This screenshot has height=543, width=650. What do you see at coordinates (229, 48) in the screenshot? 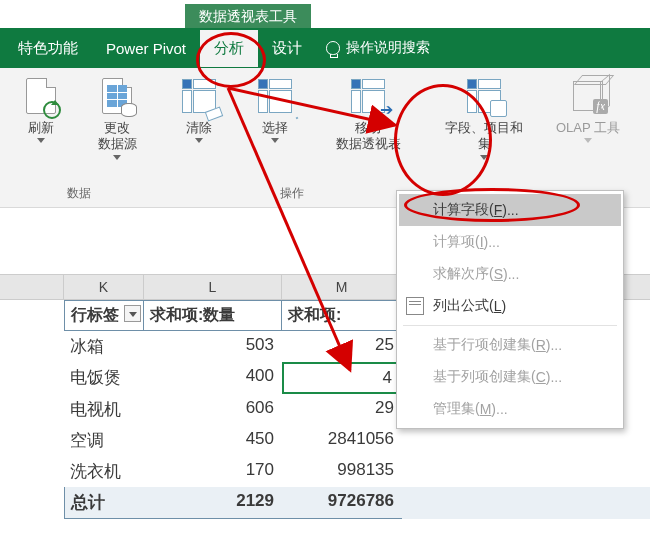
I see `tab-analyze: 分析` at bounding box center [229, 48].